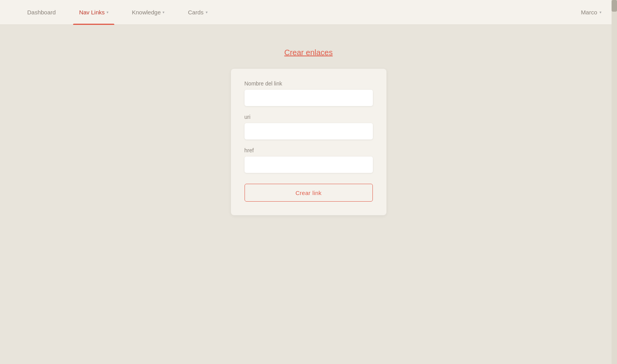 This screenshot has height=364, width=617. I want to click on label-uri: uri, so click(309, 117).